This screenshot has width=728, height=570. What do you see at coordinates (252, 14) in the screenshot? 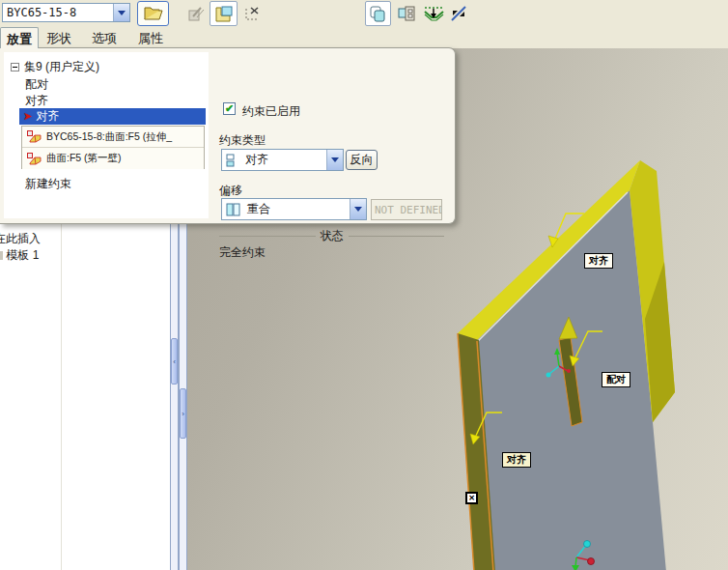
I see `remove-target-button-disabled` at bounding box center [252, 14].